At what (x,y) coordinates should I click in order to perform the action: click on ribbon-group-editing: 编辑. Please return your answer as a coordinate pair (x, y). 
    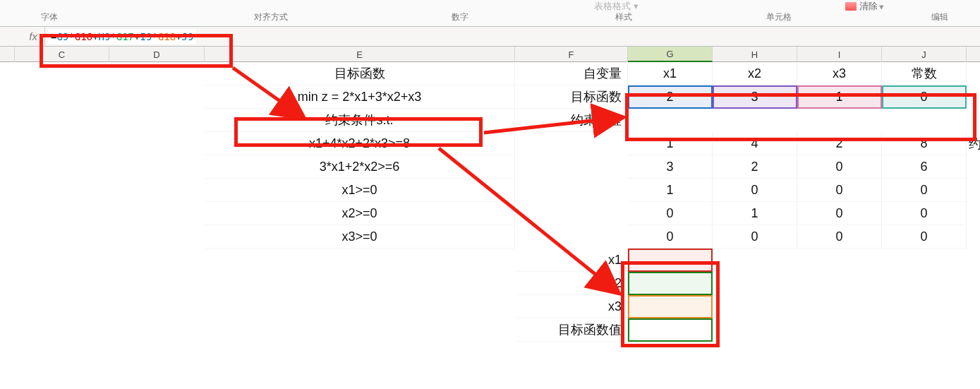
    Looking at the image, I should click on (940, 17).